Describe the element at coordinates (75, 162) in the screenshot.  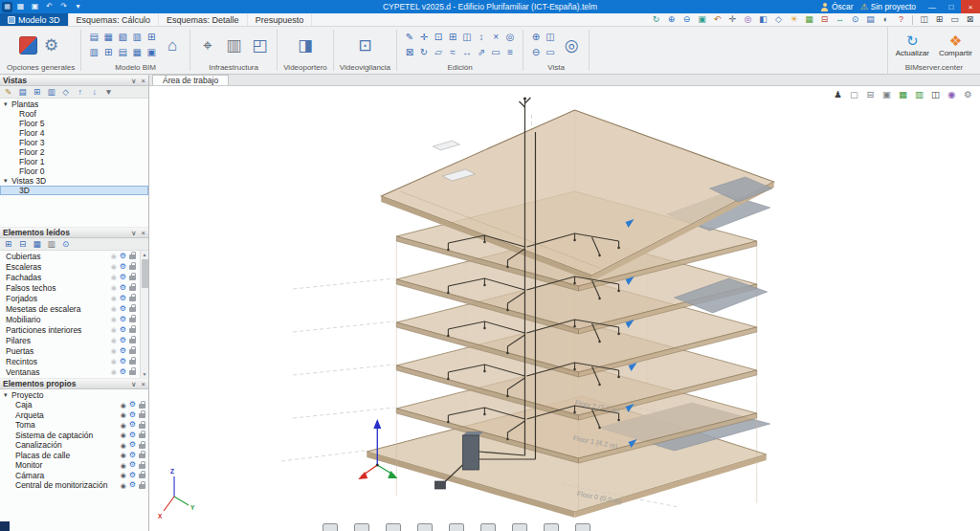
I see `tree-item-floor-1: Floor 1` at that location.